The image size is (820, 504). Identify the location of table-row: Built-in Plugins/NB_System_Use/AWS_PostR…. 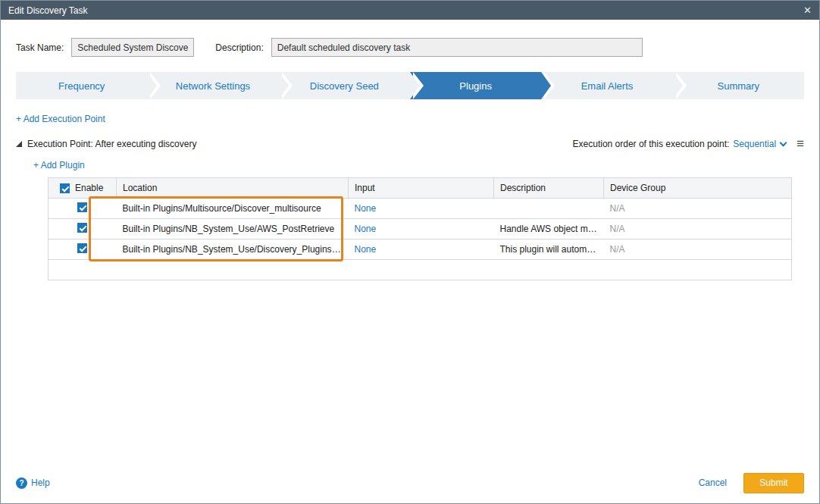
(420, 229).